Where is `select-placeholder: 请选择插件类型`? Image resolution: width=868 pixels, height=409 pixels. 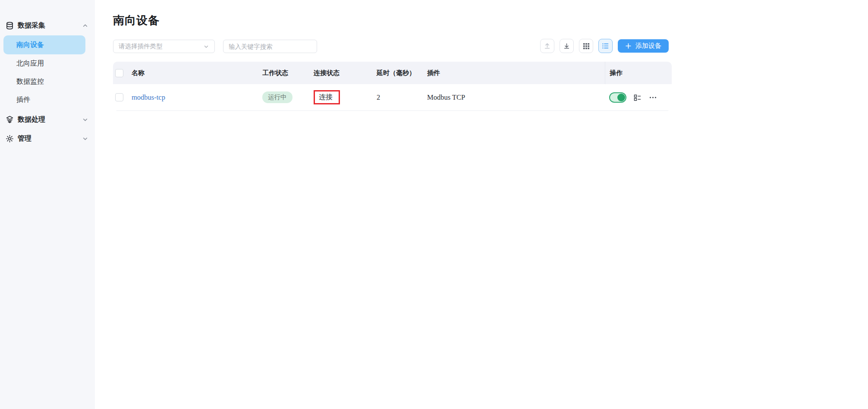
select-placeholder: 请选择插件类型 is located at coordinates (161, 47).